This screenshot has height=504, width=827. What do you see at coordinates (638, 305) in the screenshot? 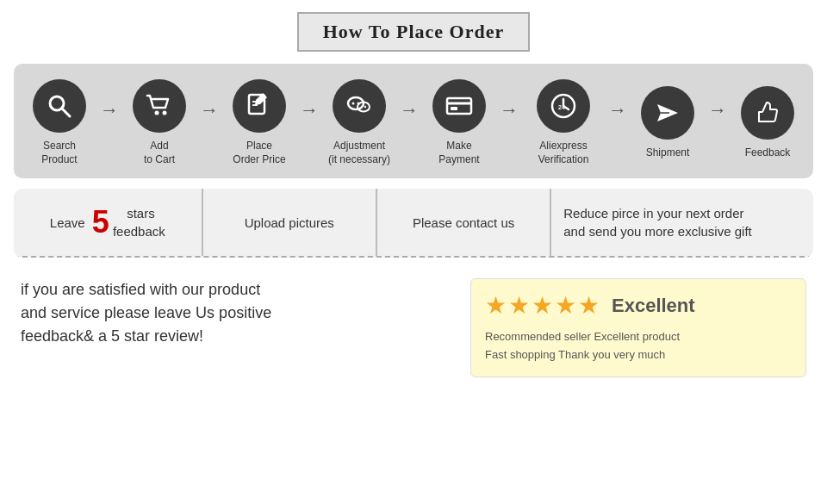
I see `review-header: ★★★★★ Excellent` at bounding box center [638, 305].